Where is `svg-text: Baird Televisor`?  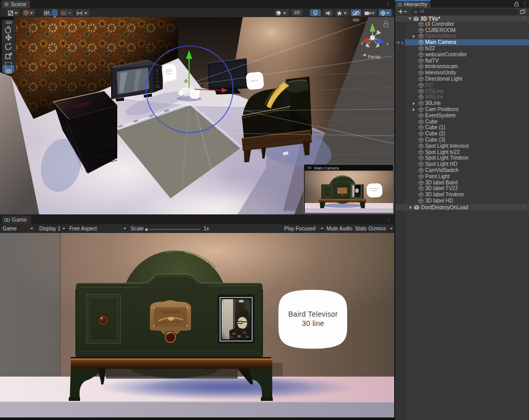 svg-text: Baird Televisor is located at coordinates (313, 314).